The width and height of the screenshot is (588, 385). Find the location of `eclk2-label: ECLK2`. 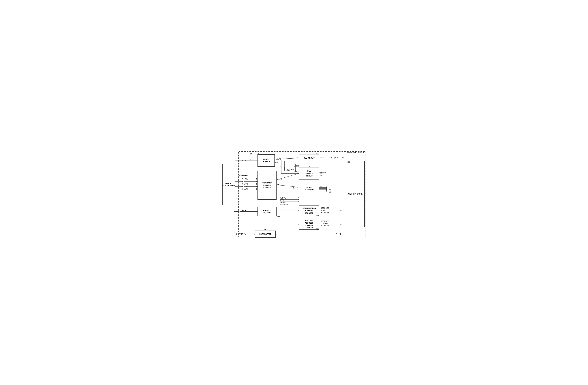

eclk2-label: ECLK2 is located at coordinates (296, 166).